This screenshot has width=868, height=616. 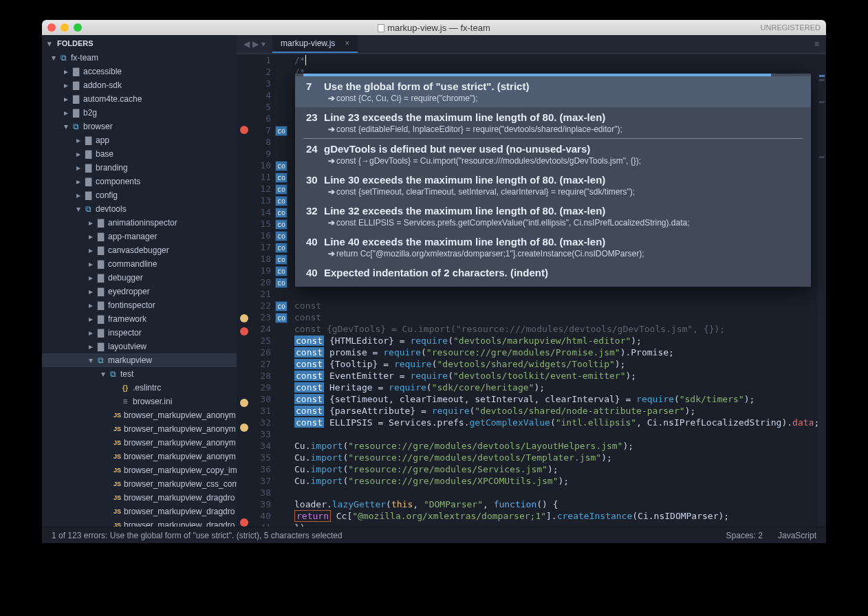 What do you see at coordinates (261, 282) in the screenshot?
I see `line-number: 20` at bounding box center [261, 282].